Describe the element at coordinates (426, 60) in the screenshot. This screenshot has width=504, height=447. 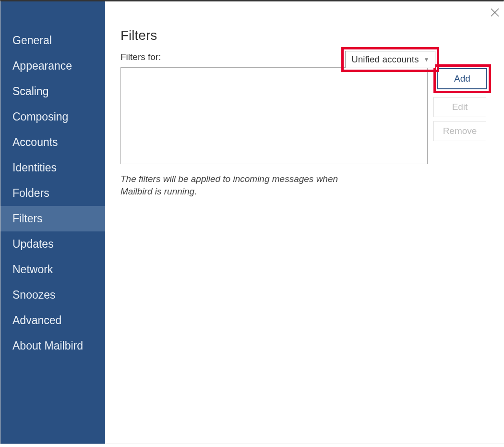
I see `chevron-down-icon: ▼` at that location.